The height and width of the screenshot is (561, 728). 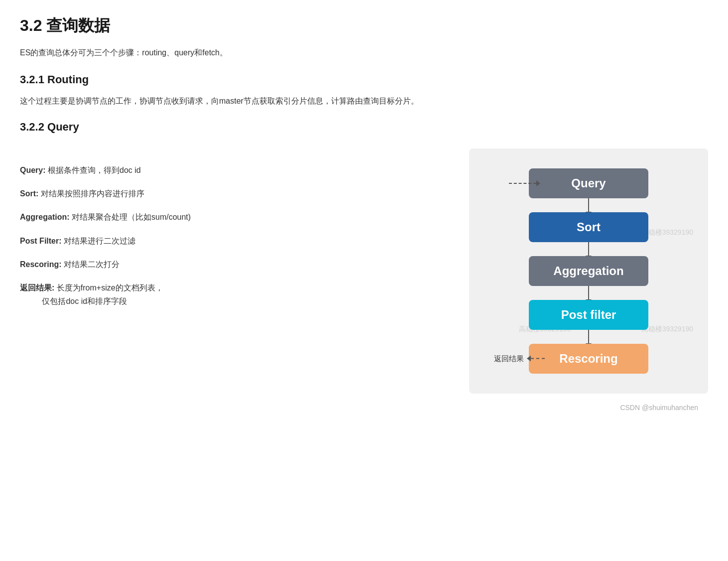 I want to click on return-arrow-group: 返回结果, so click(x=519, y=359).